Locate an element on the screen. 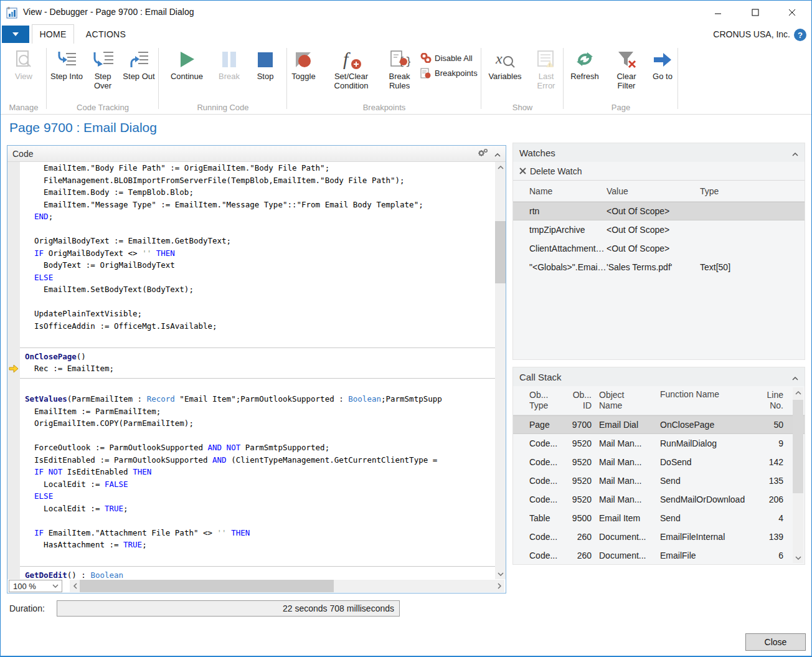  close-button: Close is located at coordinates (776, 642).